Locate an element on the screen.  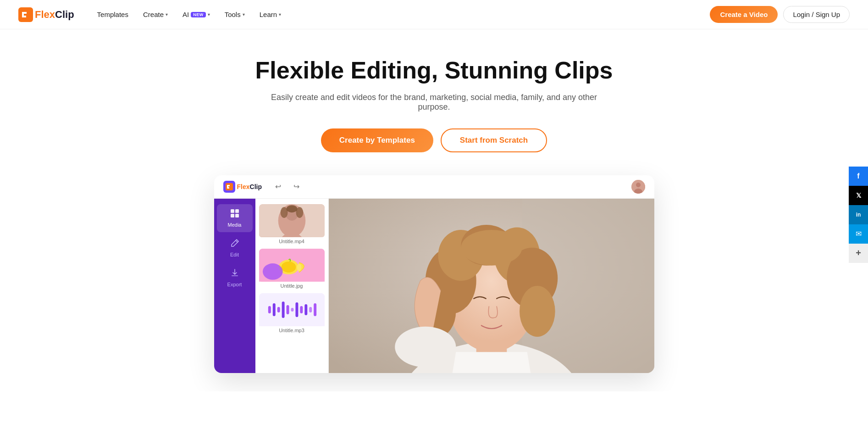
twitter-icon: 𝕏 is located at coordinates (858, 195).